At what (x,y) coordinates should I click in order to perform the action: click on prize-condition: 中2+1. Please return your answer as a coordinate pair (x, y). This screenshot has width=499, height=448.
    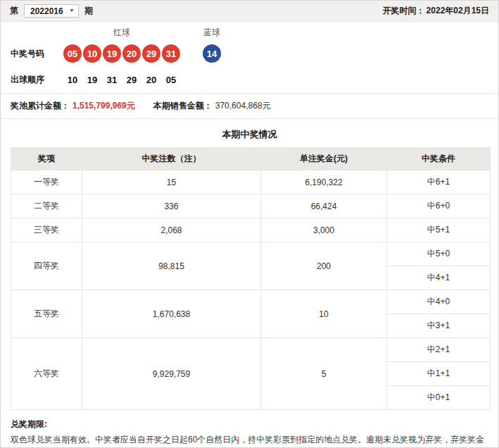
    Looking at the image, I should click on (439, 350).